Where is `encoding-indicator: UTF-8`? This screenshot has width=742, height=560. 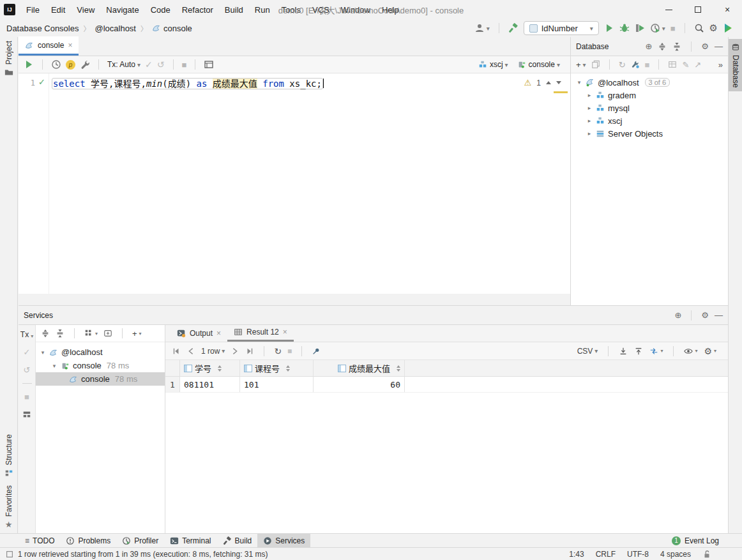
encoding-indicator: UTF-8 is located at coordinates (638, 554).